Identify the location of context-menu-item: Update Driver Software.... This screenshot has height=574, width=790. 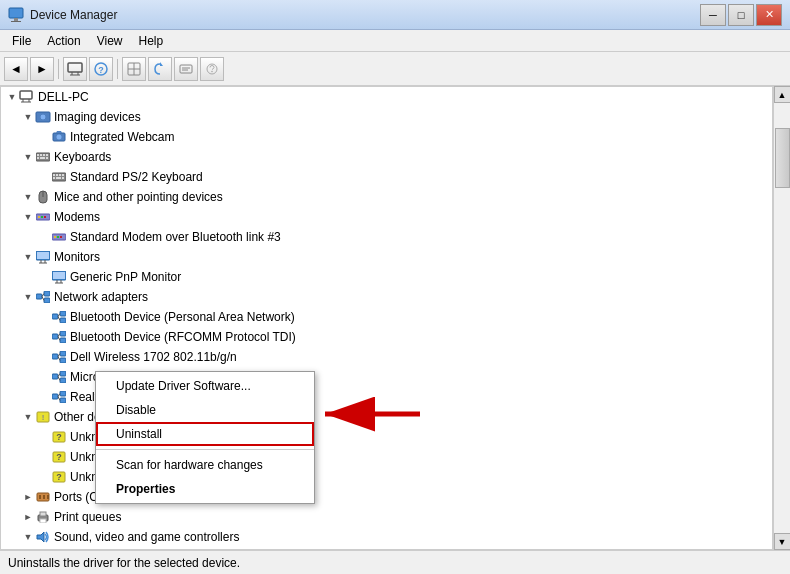
(205, 386).